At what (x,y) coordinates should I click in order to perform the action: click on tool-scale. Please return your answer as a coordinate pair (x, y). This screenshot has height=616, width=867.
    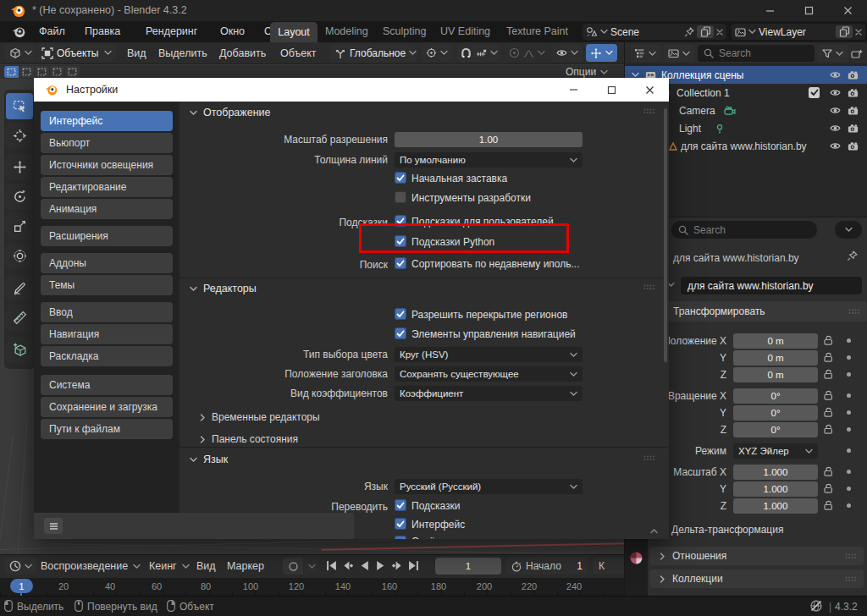
    Looking at the image, I should click on (19, 227).